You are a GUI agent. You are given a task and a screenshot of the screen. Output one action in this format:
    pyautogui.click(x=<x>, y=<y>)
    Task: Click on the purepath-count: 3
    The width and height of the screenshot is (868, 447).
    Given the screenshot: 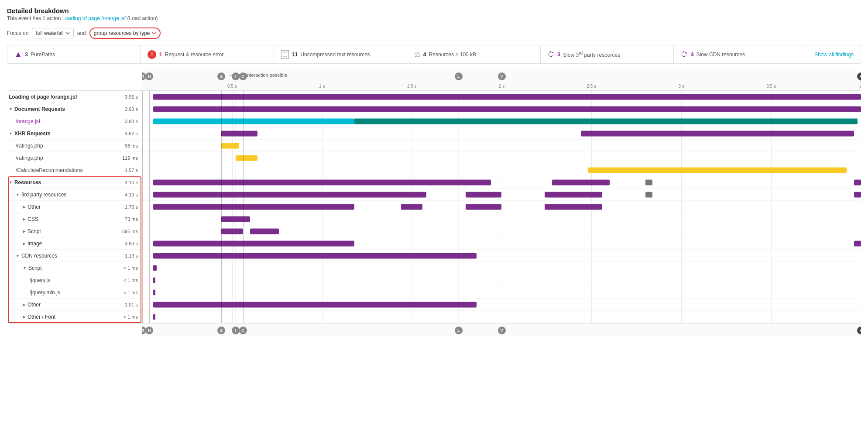 What is the action you would take?
    pyautogui.click(x=26, y=54)
    